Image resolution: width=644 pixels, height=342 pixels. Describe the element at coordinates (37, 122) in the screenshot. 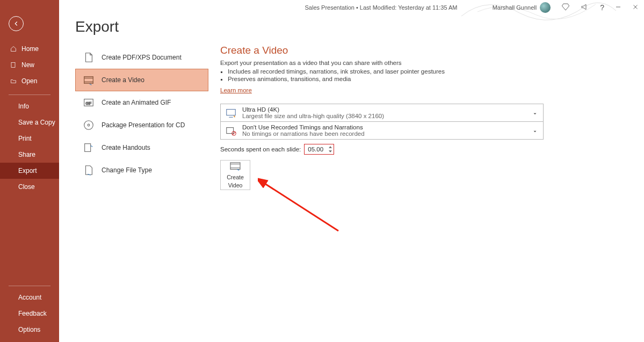

I see `nav-save-copy-label: Save a Copy` at that location.